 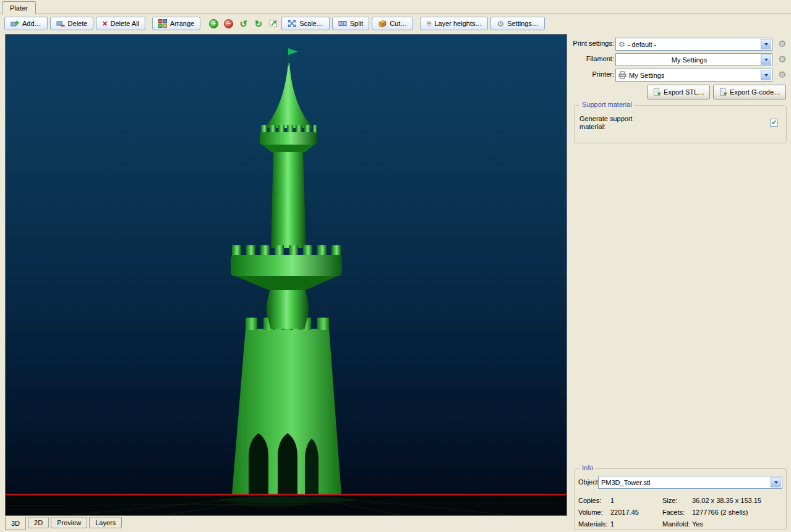 What do you see at coordinates (19, 7) in the screenshot?
I see `tab-plater: Plater` at bounding box center [19, 7].